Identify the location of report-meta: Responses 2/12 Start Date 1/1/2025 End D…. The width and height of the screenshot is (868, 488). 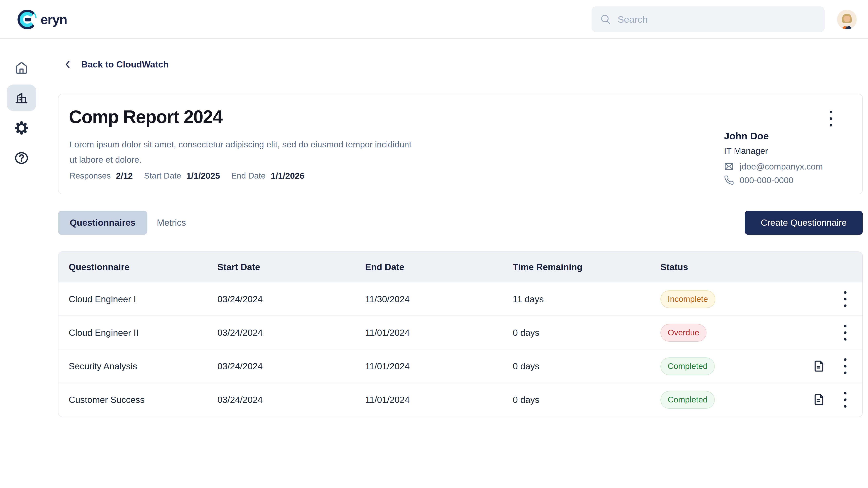
(187, 176).